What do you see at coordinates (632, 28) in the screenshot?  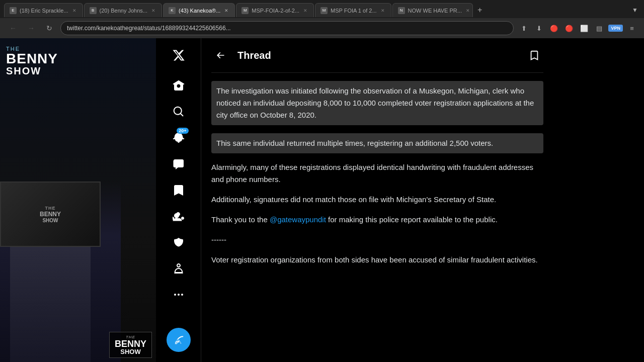 I see `menu-icon: ≡` at bounding box center [632, 28].